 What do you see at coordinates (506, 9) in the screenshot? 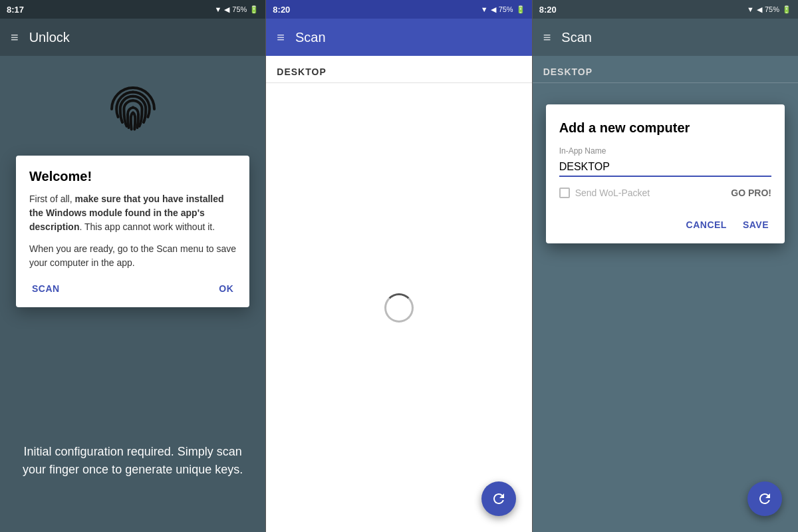
I see `battery-label-2: 75%` at bounding box center [506, 9].